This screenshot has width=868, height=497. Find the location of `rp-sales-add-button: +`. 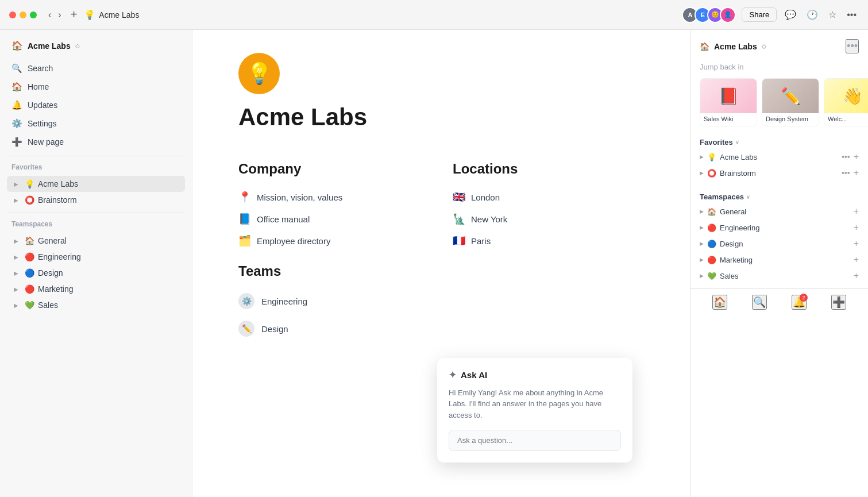

rp-sales-add-button: + is located at coordinates (856, 276).